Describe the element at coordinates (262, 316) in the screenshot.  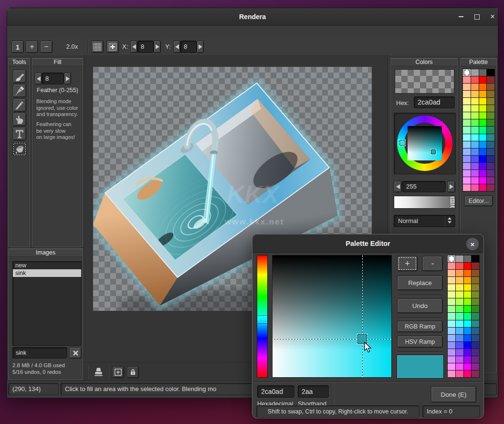
I see `dialog-hue-bar` at that location.